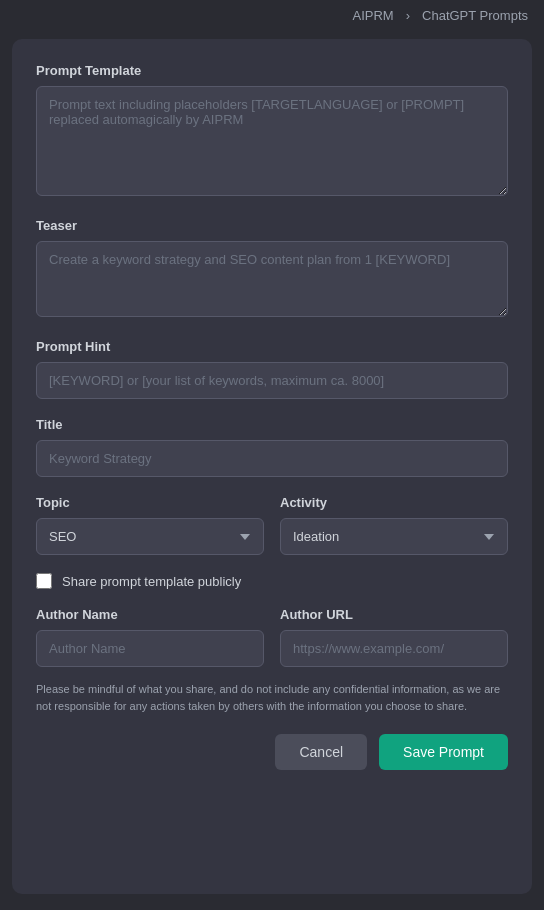 Image resolution: width=544 pixels, height=910 pixels. Describe the element at coordinates (272, 346) in the screenshot. I see `prompt-hint-label: Prompt Hint` at that location.